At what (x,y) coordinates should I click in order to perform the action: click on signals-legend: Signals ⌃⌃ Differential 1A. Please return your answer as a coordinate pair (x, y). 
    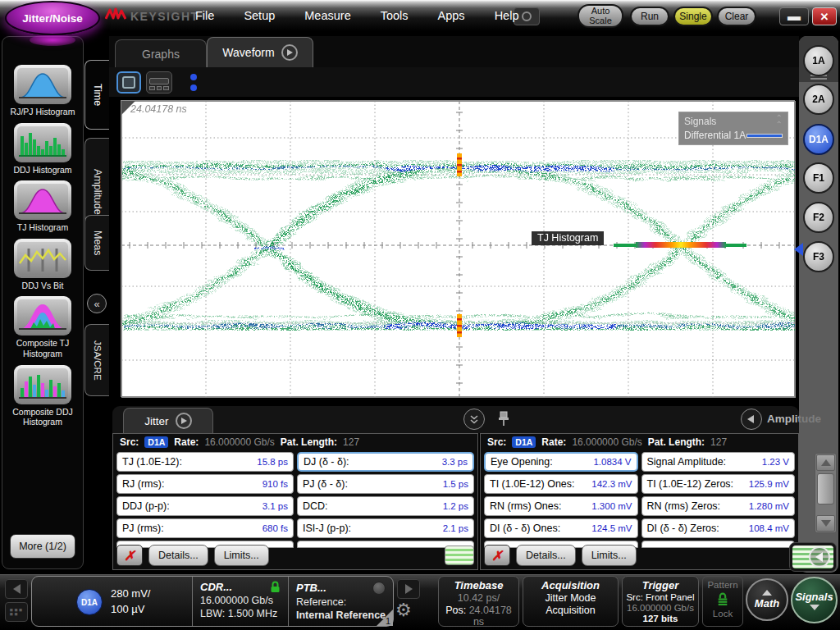
    Looking at the image, I should click on (733, 128).